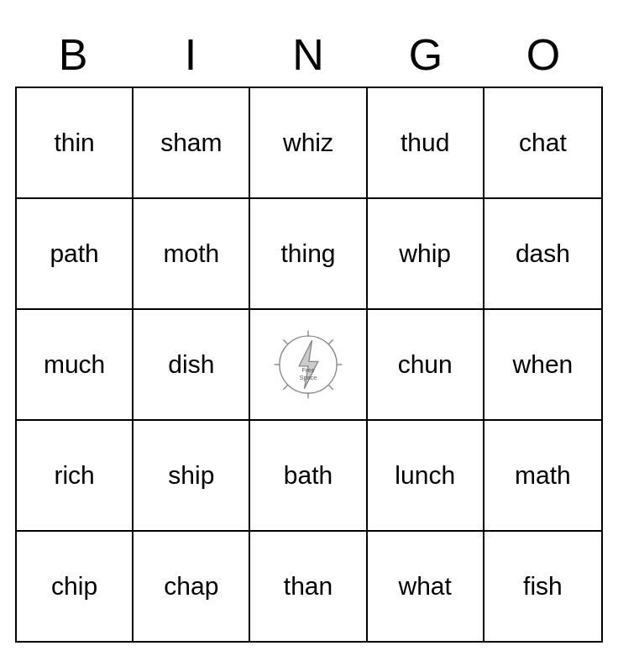 The image size is (618, 672). I want to click on cell-4-0: chip, so click(76, 586).